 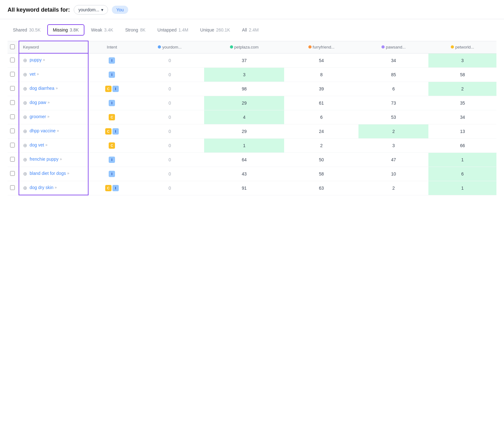 I want to click on petplaza-value-9: 91, so click(x=244, y=188).